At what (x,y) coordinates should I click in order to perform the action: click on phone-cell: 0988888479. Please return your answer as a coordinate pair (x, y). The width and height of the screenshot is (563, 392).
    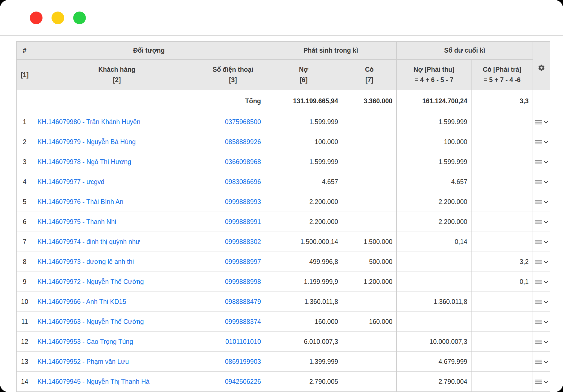
    Looking at the image, I should click on (233, 302).